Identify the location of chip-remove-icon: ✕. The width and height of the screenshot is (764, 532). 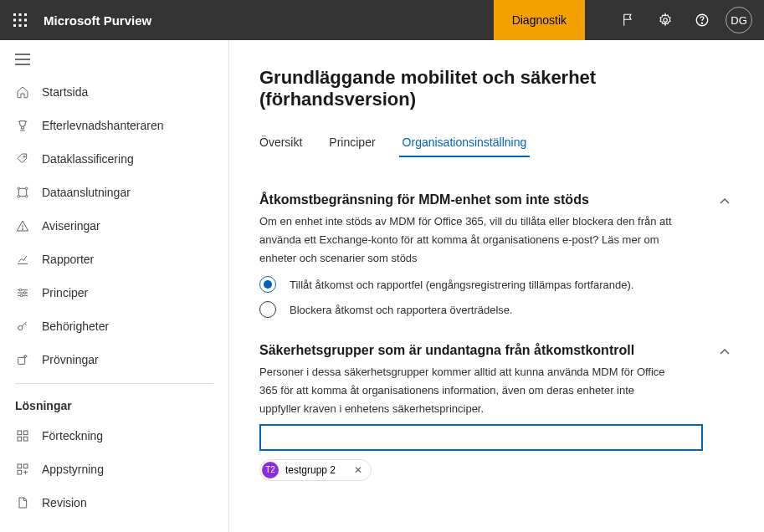
(358, 470).